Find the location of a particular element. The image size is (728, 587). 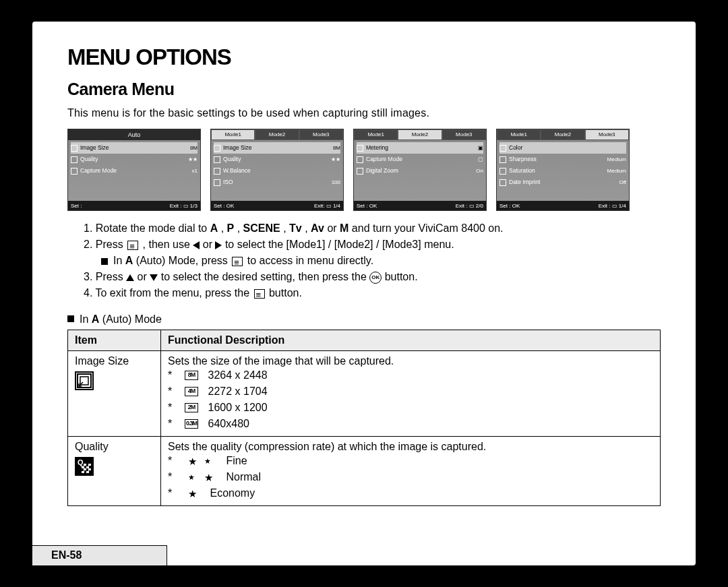

size-tag-icon: 4M is located at coordinates (191, 392).